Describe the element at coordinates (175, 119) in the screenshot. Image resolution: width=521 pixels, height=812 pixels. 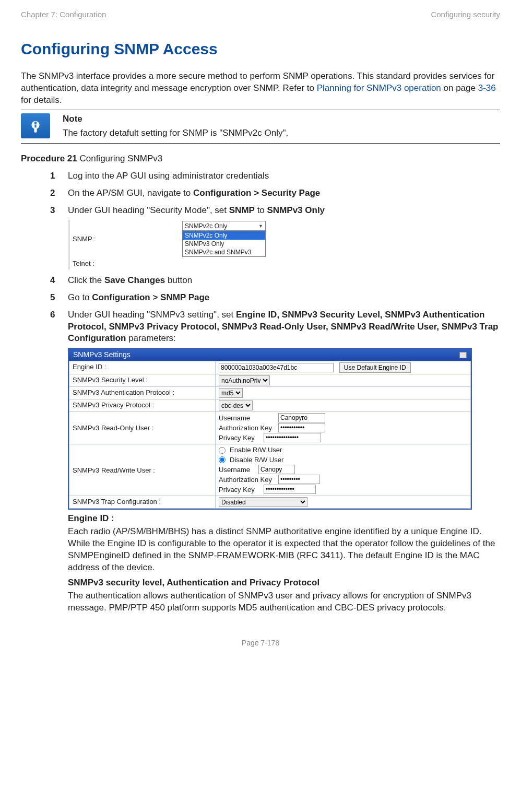
I see `note-title: Note` at that location.